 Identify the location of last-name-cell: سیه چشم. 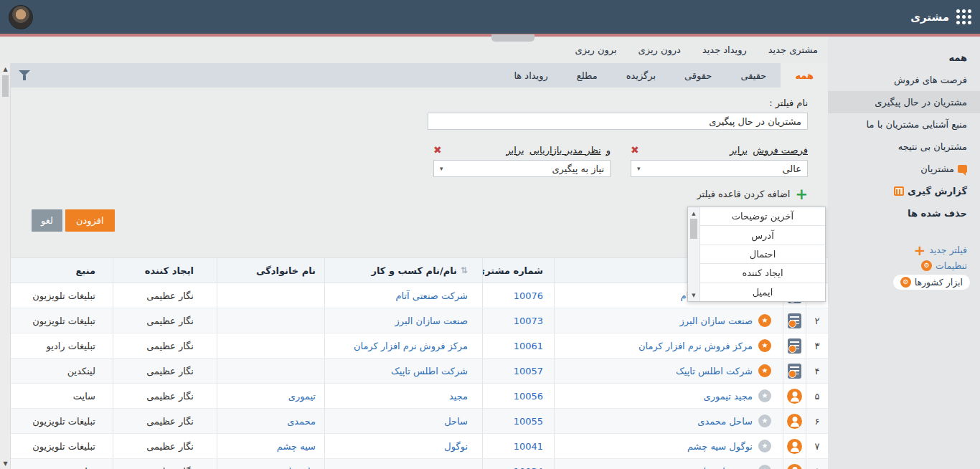
(270, 446).